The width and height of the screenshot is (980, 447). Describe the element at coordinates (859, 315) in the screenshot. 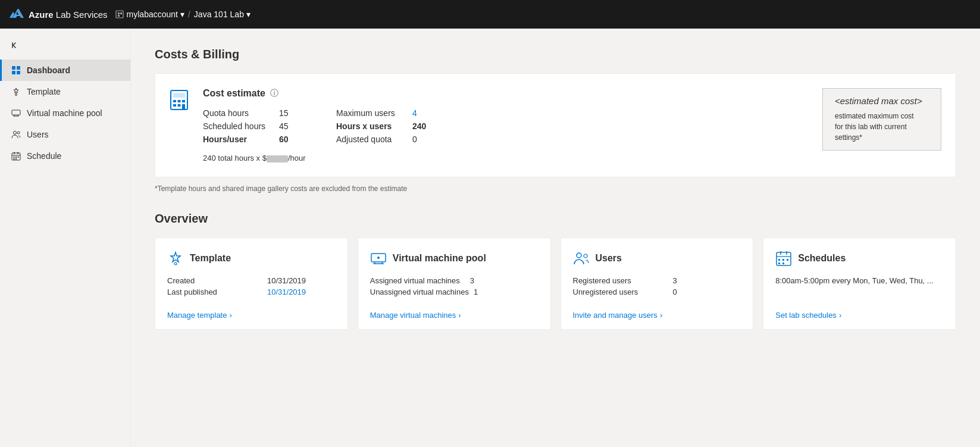

I see `set-lab-schedules-link: Set lab schedules ›` at that location.